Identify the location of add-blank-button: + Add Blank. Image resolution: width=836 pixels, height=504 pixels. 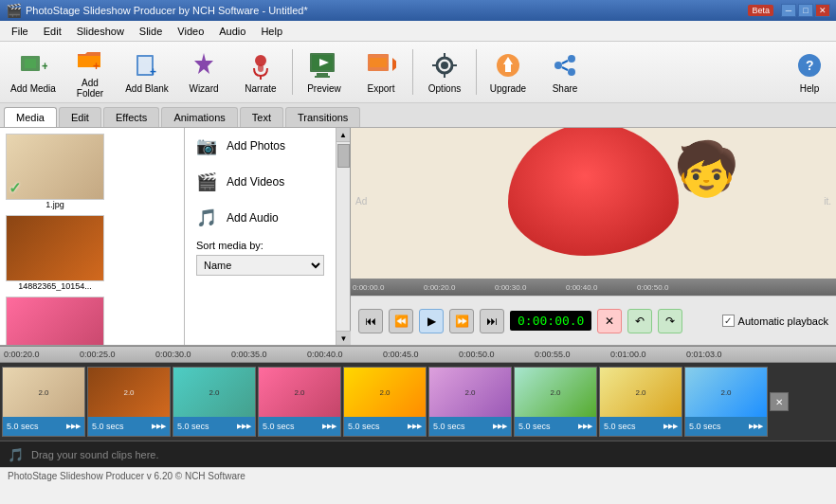
(147, 72).